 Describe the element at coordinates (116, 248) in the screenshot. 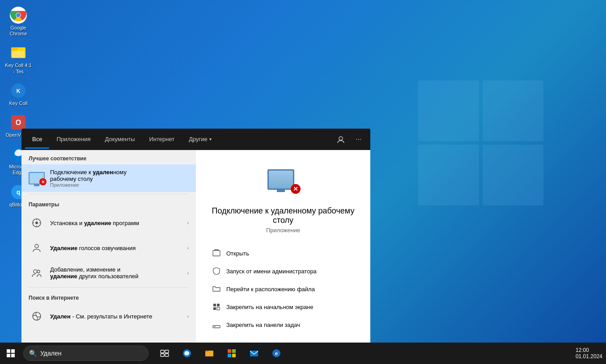

I see `settings-item-2-text: Удаление голосов озвучивания` at that location.